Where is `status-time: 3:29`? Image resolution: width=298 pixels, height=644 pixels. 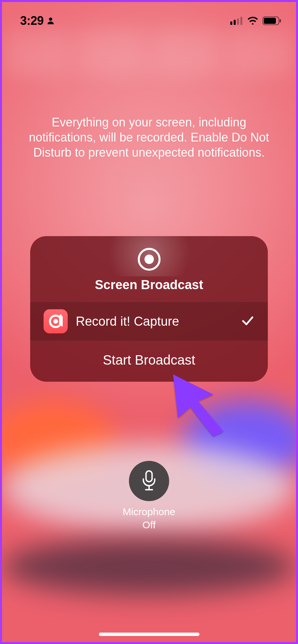 status-time: 3:29 is located at coordinates (32, 21).